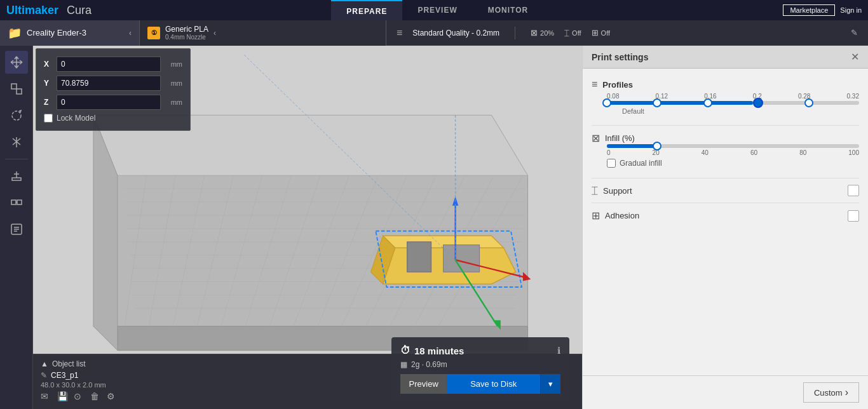 The width and height of the screenshot is (868, 409). I want to click on obj-action-save: 💾, so click(64, 398).